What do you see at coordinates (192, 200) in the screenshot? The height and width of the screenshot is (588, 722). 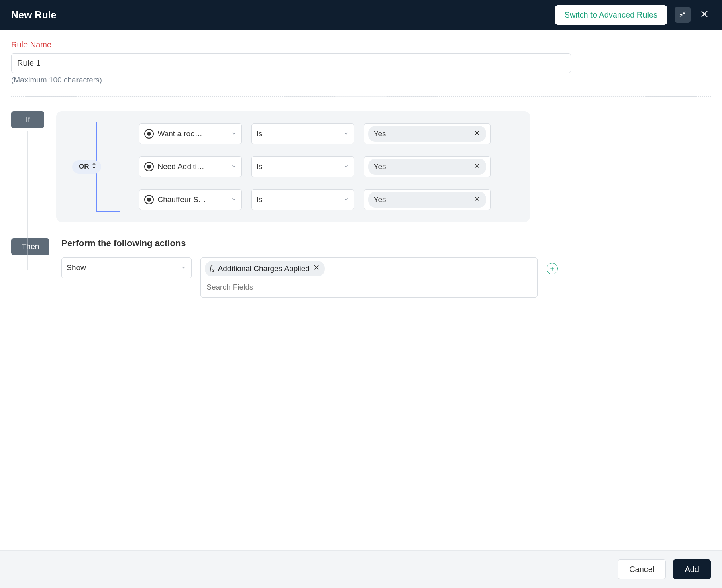 I see `condition-field-label: Chauffeur S…` at bounding box center [192, 200].